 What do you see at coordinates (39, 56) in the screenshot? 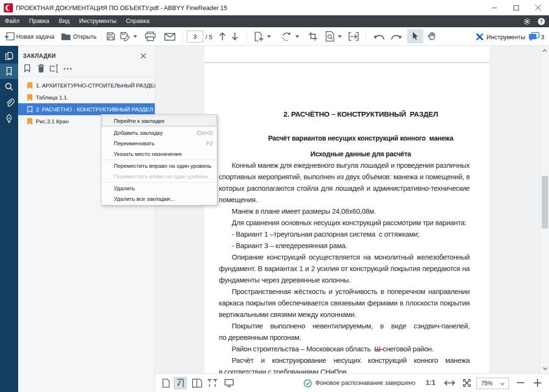
I see `bookmarks-panel-title: ЗАКЛАДКИ` at bounding box center [39, 56].